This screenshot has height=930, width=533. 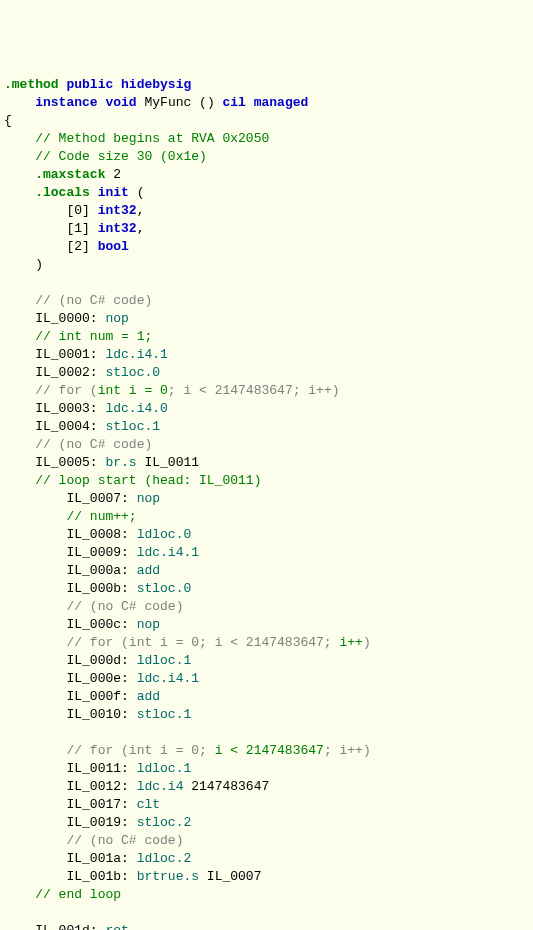 What do you see at coordinates (266, 661) in the screenshot?
I see `code-line: IL_000d: ldloc.1` at bounding box center [266, 661].